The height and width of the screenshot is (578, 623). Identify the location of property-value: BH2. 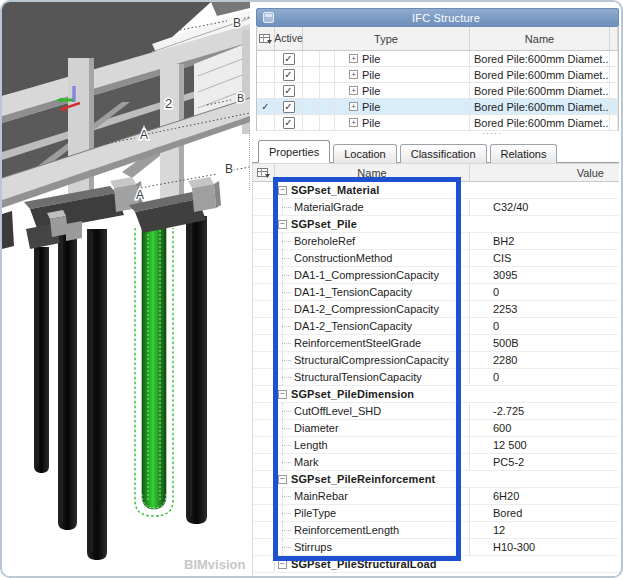
(504, 241).